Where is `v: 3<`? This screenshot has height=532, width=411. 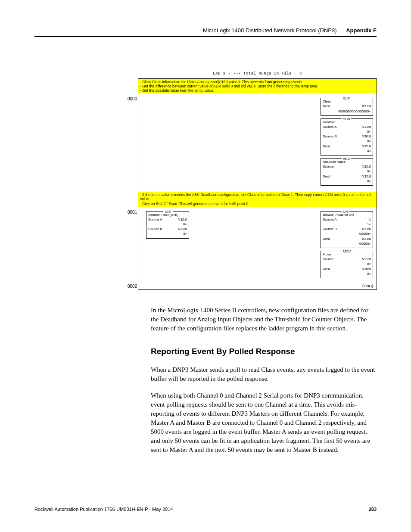 v: 3< is located at coordinates (185, 233).